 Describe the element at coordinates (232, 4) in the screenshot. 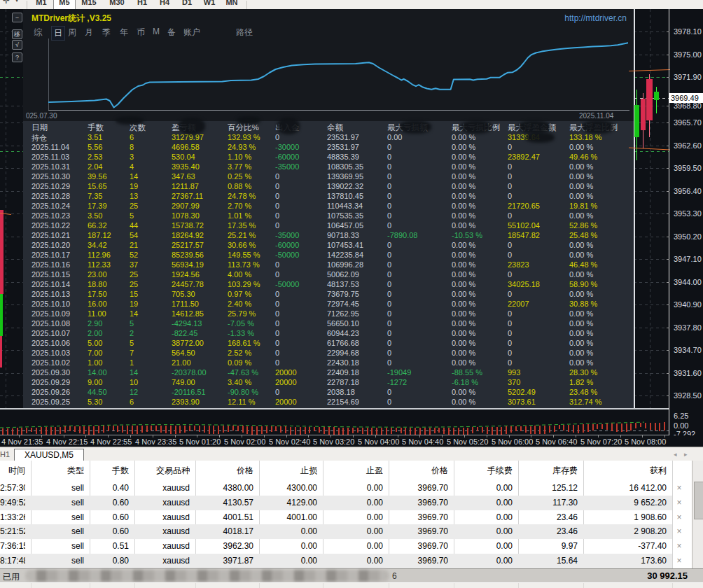

I see `timeframe-button-mn: MN` at that location.